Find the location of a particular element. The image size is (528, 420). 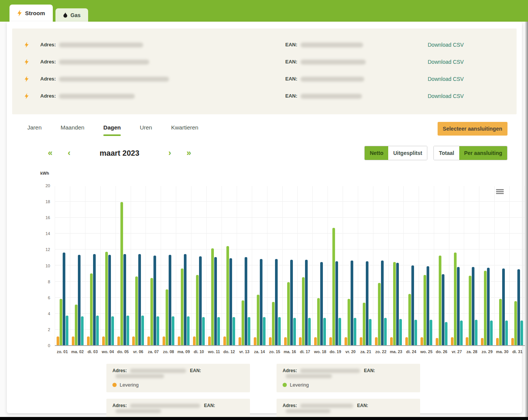

period-tab-maanden: Maanden is located at coordinates (73, 130).